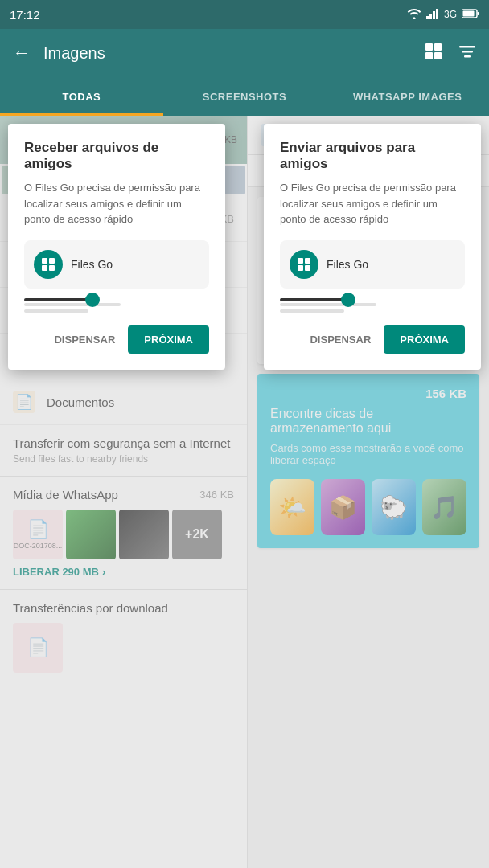 The image size is (489, 868). Describe the element at coordinates (169, 339) in the screenshot. I see `next-receive-button: PRÓXIMA` at that location.